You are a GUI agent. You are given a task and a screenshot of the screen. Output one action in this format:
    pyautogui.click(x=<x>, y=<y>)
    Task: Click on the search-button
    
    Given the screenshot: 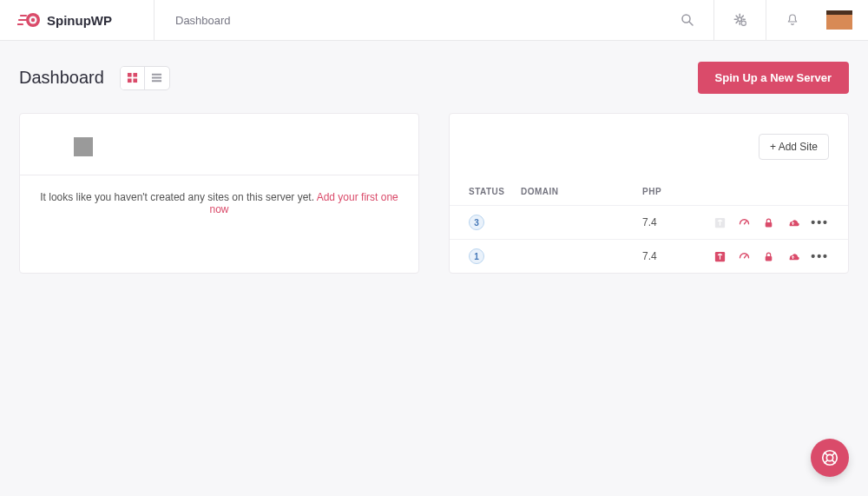 What is the action you would take?
    pyautogui.click(x=687, y=20)
    